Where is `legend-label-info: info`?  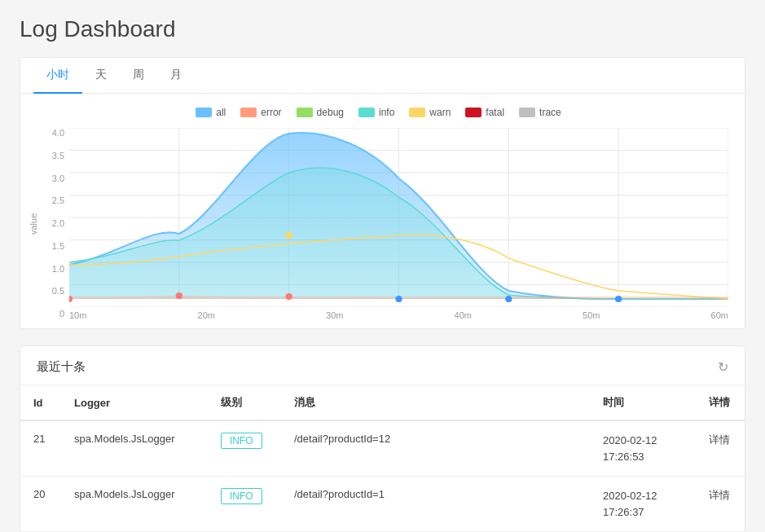
legend-label-info: info is located at coordinates (386, 112).